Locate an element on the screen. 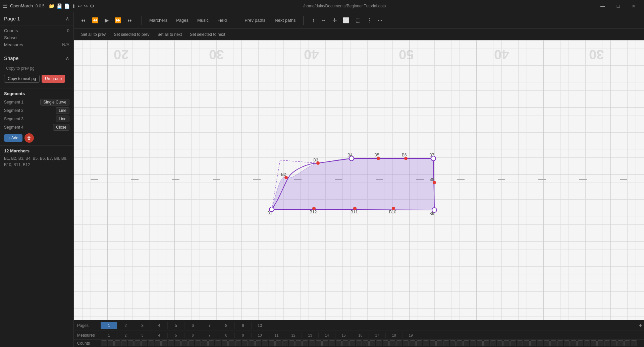 This screenshot has width=644, height=347. next-page-button: ⏩ is located at coordinates (118, 20).